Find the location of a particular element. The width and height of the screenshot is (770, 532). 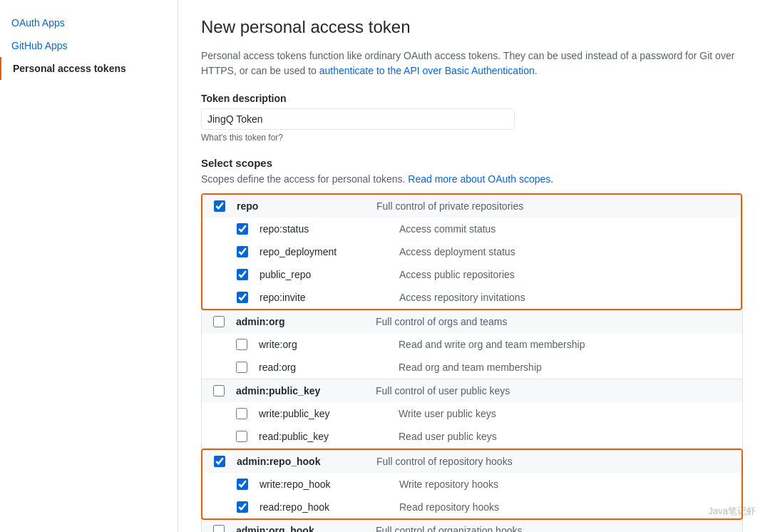

token-description-input is located at coordinates (358, 119).